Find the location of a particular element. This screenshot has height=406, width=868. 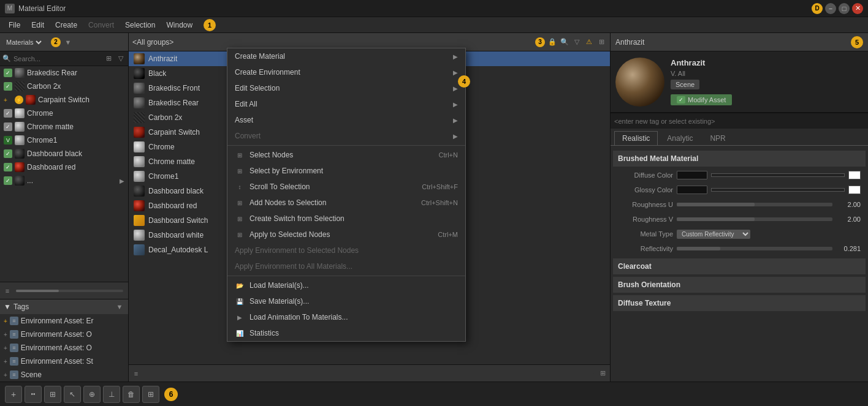

badge-5: 5 is located at coordinates (857, 42).